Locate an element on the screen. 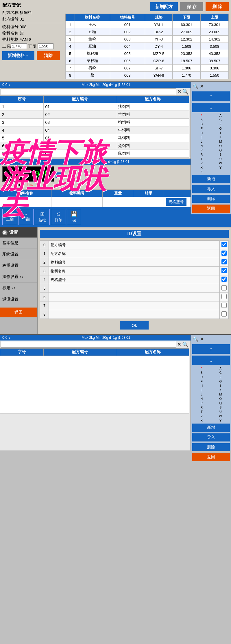 This screenshot has height=644, width=231. sec3-up-button: ↑ 上翻 is located at coordinates (10, 217).